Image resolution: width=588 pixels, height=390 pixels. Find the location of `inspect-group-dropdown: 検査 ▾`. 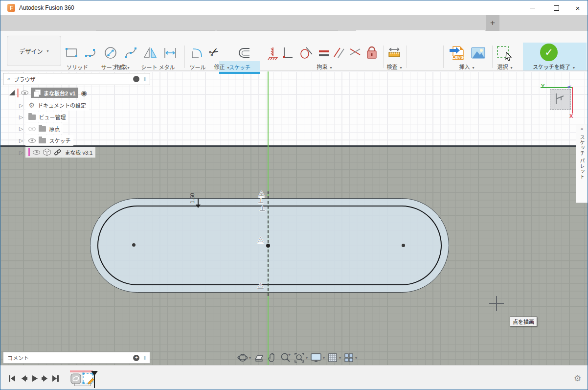

inspect-group-dropdown: 検査 ▾ is located at coordinates (394, 67).